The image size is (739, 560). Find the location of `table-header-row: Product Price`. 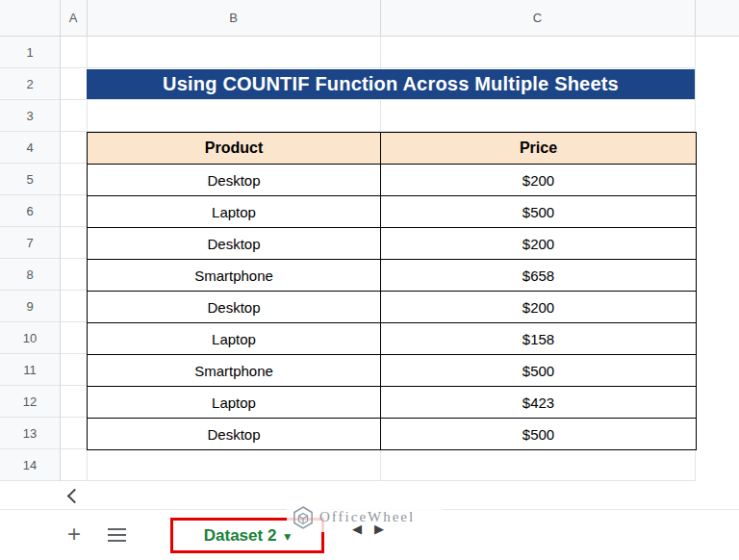

table-header-row: Product Price is located at coordinates (393, 148).